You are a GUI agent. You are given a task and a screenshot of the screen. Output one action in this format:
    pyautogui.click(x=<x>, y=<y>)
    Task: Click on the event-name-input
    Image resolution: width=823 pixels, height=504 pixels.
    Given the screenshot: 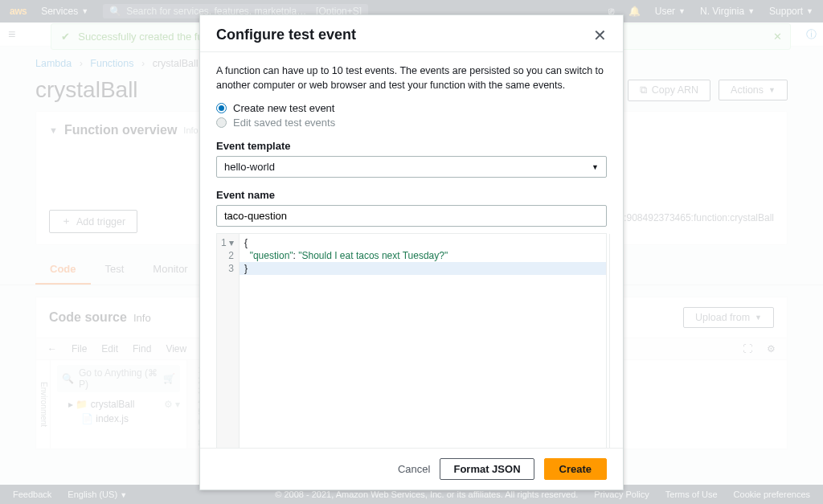 What is the action you would take?
    pyautogui.click(x=412, y=215)
    